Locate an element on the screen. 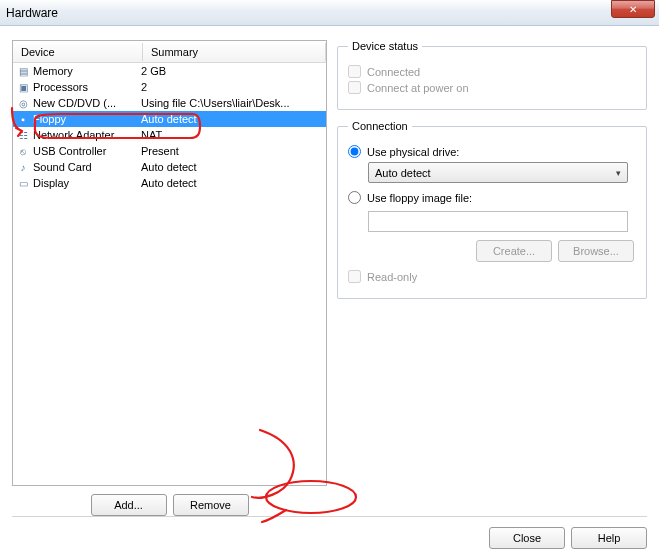 The width and height of the screenshot is (659, 559). use-physical-label: Use physical drive: is located at coordinates (413, 152).